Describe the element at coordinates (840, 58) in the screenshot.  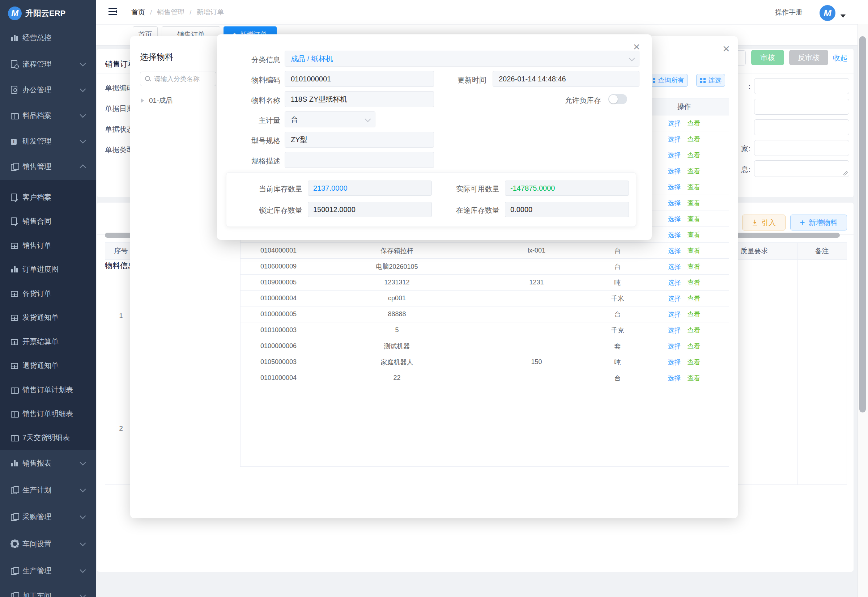
I see `collapse-link: 收起` at that location.